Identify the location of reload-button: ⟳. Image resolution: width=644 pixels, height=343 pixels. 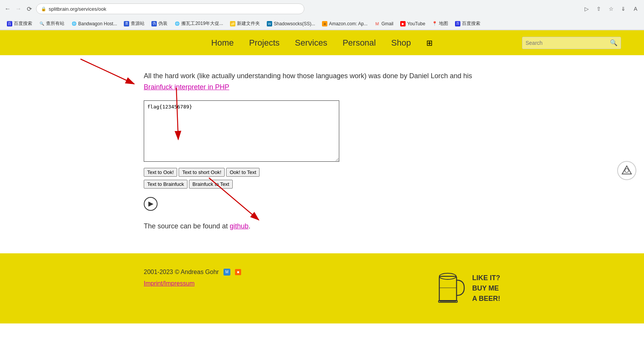
(29, 9).